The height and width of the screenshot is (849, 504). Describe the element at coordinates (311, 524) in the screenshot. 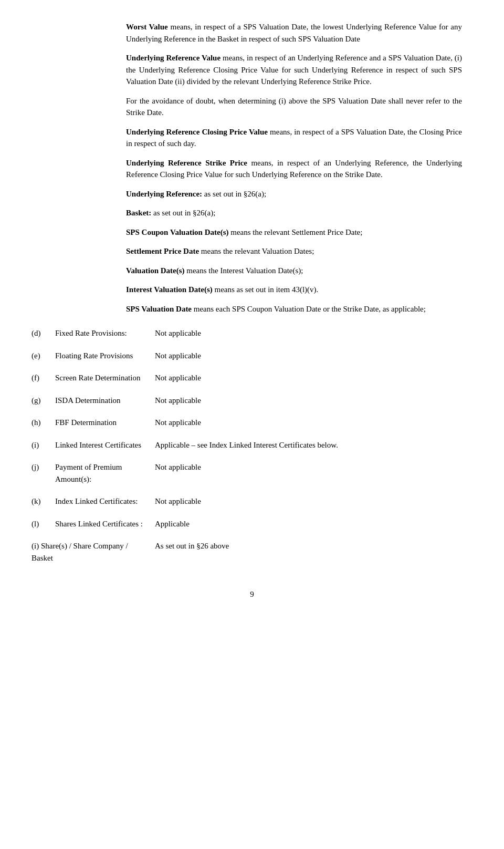

I see `row-value-l: Applicable` at that location.